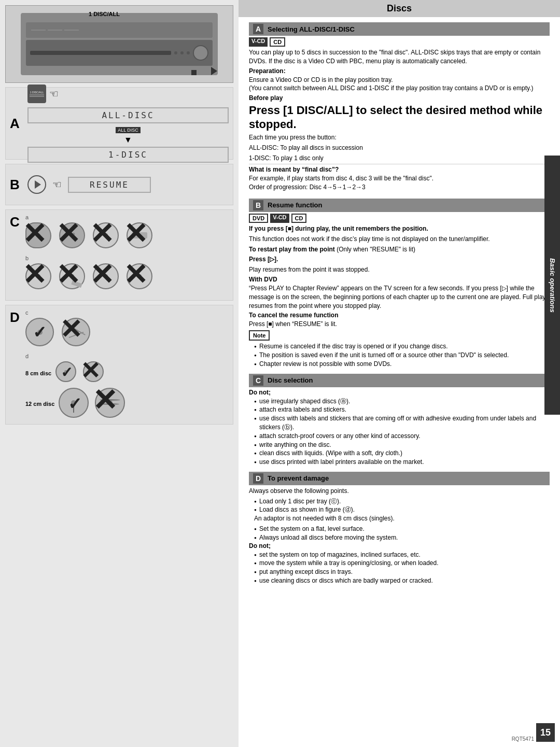 The height and width of the screenshot is (747, 560). I want to click on play-arrow-icon, so click(214, 71).